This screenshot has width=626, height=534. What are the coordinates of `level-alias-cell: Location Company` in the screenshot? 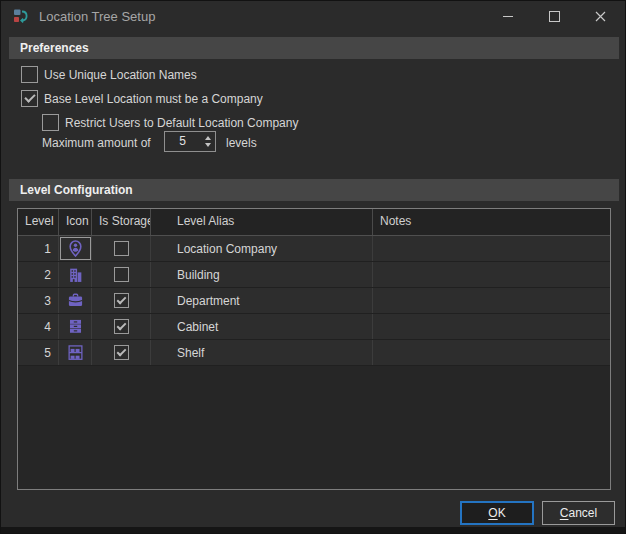 It's located at (262, 248).